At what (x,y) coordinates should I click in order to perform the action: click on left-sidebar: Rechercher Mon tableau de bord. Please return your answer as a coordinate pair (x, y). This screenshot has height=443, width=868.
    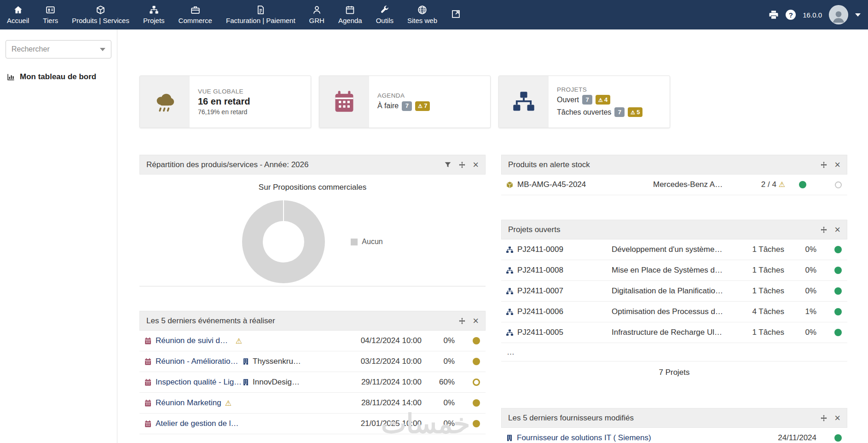
    Looking at the image, I should click on (59, 236).